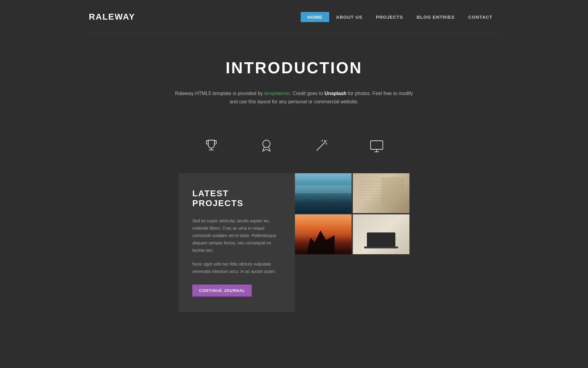  I want to click on project-image-mountain, so click(323, 193).